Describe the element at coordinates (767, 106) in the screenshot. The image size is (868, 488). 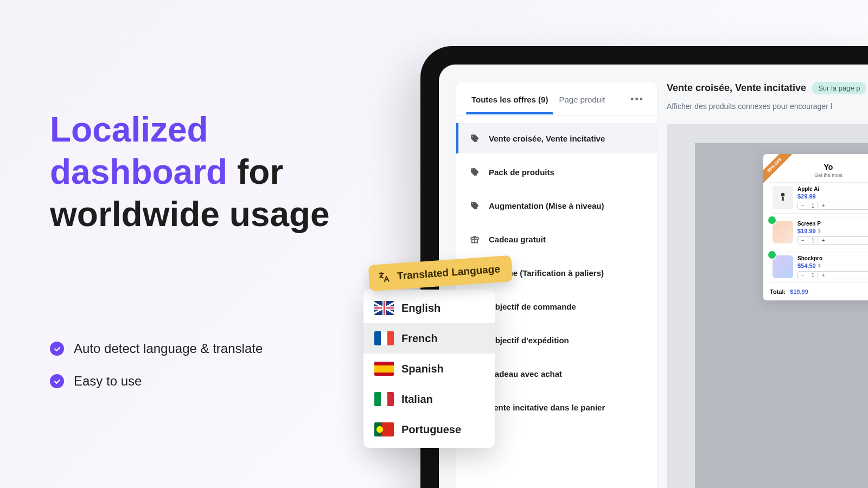
I see `detail-subtitle: Afficher des produits connexes pour enco…` at that location.